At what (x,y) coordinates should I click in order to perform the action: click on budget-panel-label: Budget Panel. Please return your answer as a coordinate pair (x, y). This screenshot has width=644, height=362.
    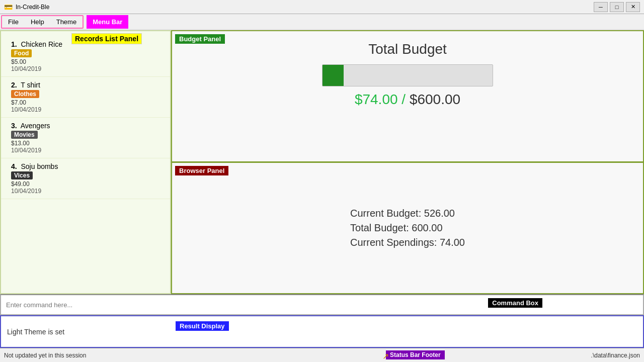
    Looking at the image, I should click on (200, 39).